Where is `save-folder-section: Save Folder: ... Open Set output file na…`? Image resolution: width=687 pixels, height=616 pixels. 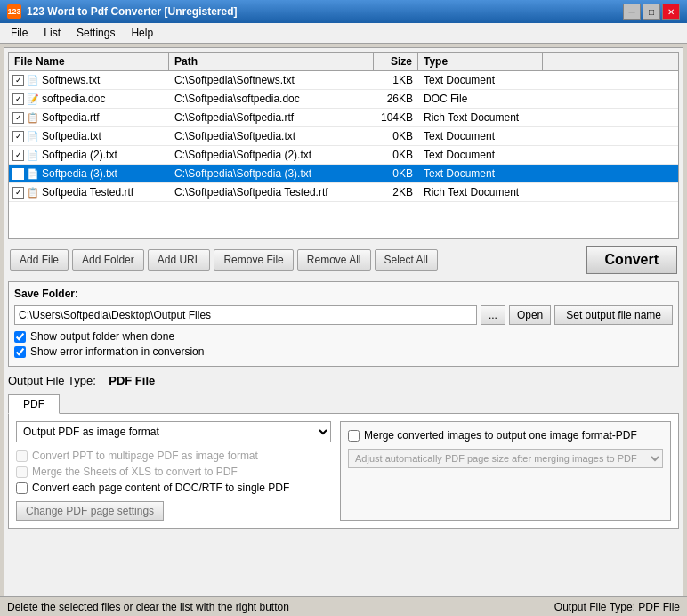 save-folder-section: Save Folder: ... Open Set output file na… is located at coordinates (344, 324).